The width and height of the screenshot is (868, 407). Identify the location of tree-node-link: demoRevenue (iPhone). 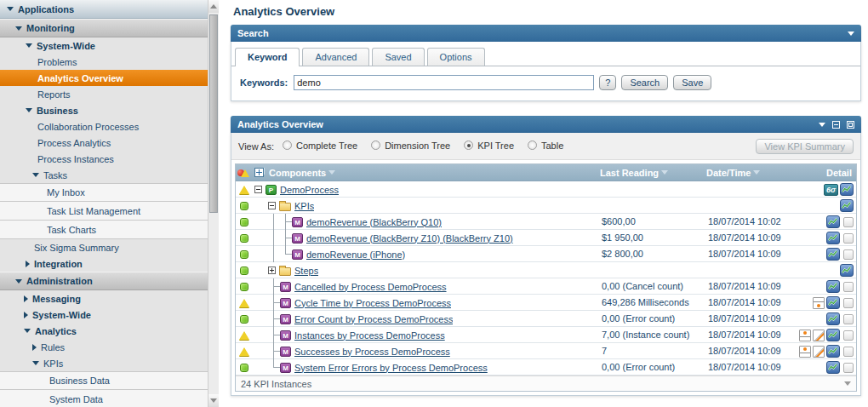
(356, 255).